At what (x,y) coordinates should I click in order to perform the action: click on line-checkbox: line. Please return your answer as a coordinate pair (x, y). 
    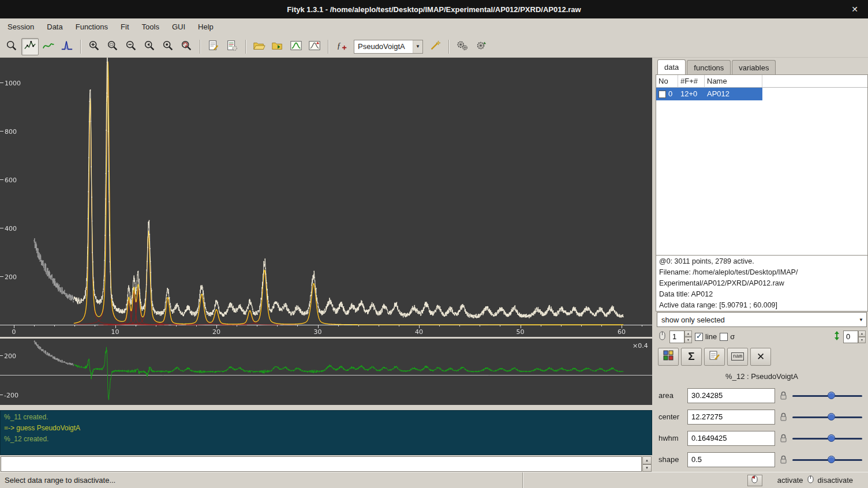
    Looking at the image, I should click on (706, 337).